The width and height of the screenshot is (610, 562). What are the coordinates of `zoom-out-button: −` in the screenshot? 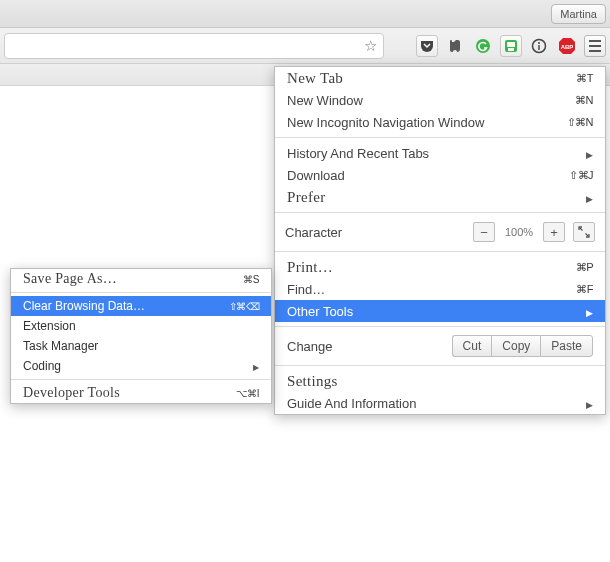 It's located at (484, 232).